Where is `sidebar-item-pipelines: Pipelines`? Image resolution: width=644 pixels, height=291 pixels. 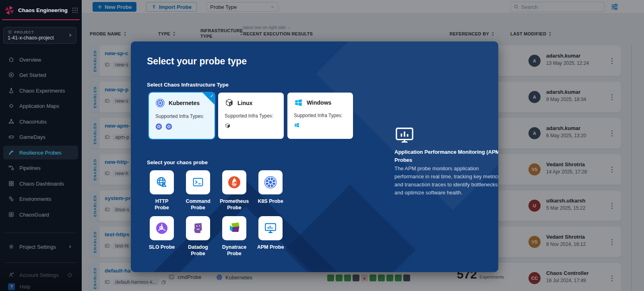 sidebar-item-pipelines: Pipelines is located at coordinates (41, 168).